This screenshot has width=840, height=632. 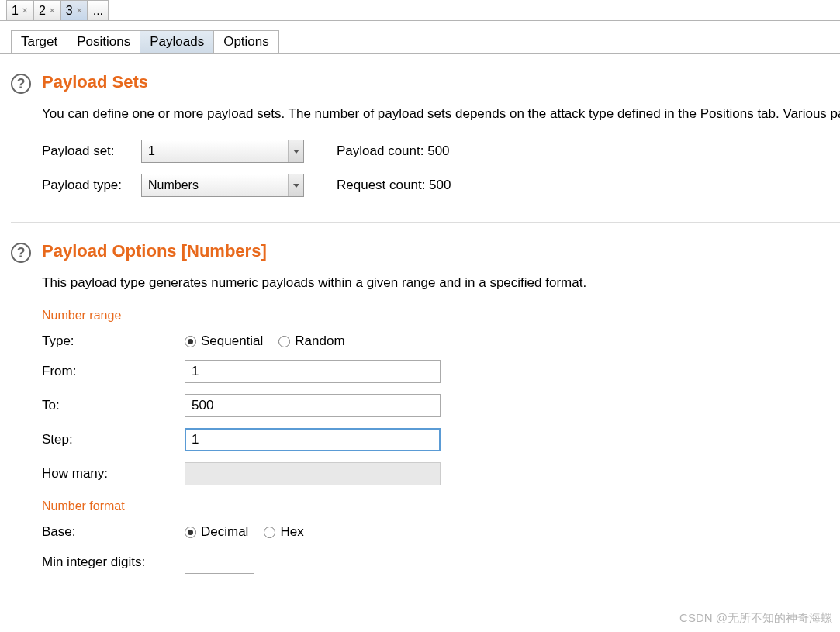 What do you see at coordinates (380, 150) in the screenshot?
I see `payload-count-label: Payload count:` at bounding box center [380, 150].